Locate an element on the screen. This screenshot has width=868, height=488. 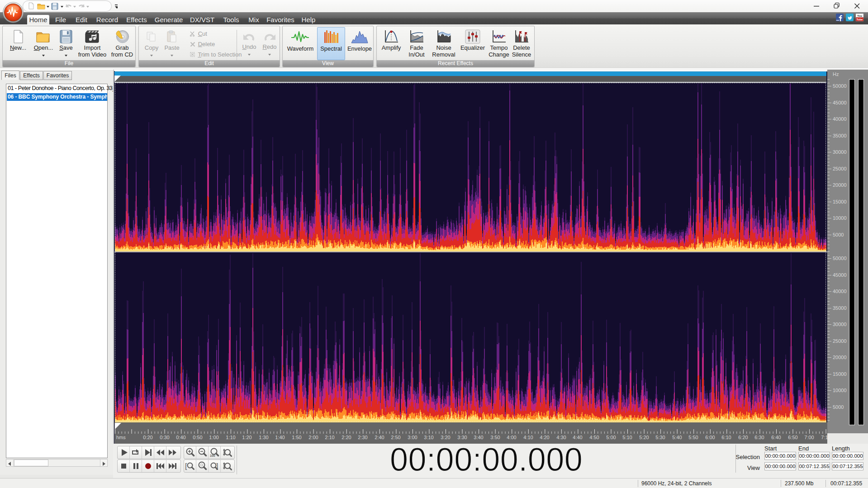
svg-text: 100 is located at coordinates (213, 456).